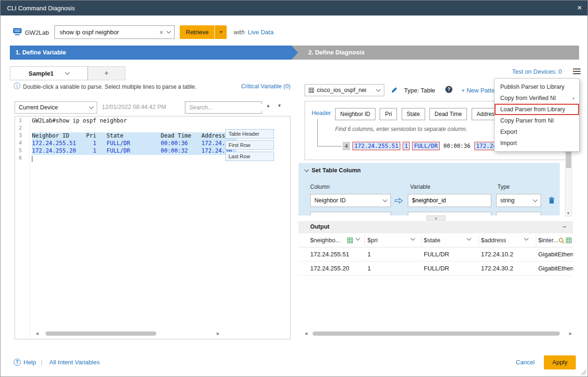  I want to click on code-lines: GW2Lab#show ip ospf neighbor Neighbor ID…, so click(134, 140).